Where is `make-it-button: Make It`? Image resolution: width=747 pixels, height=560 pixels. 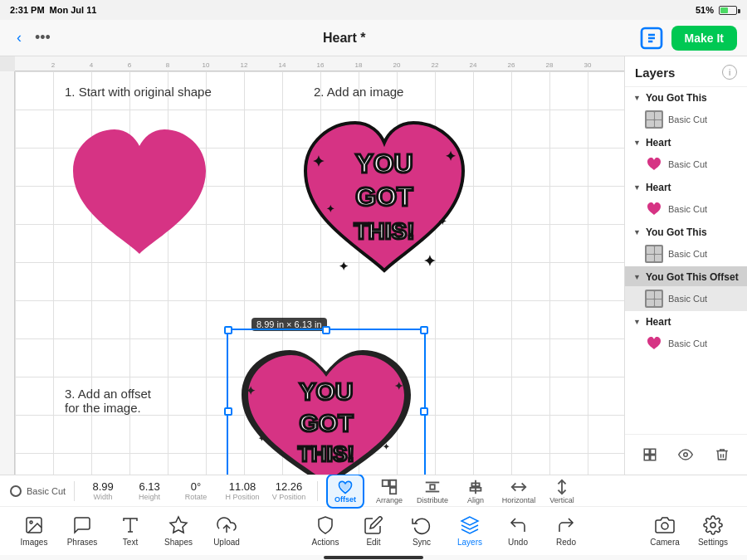
make-it-button: Make It is located at coordinates (704, 38).